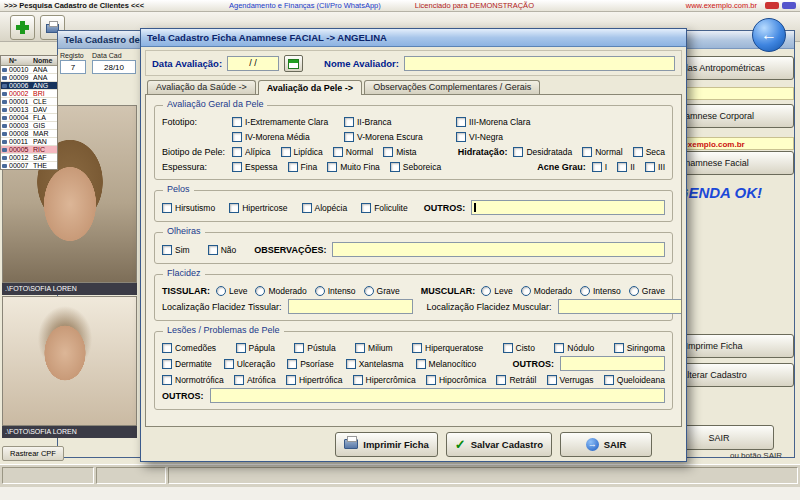 The width and height of the screenshot is (800, 500). What do you see at coordinates (498, 250) in the screenshot?
I see `olheiras-observacoes-input` at bounding box center [498, 250].